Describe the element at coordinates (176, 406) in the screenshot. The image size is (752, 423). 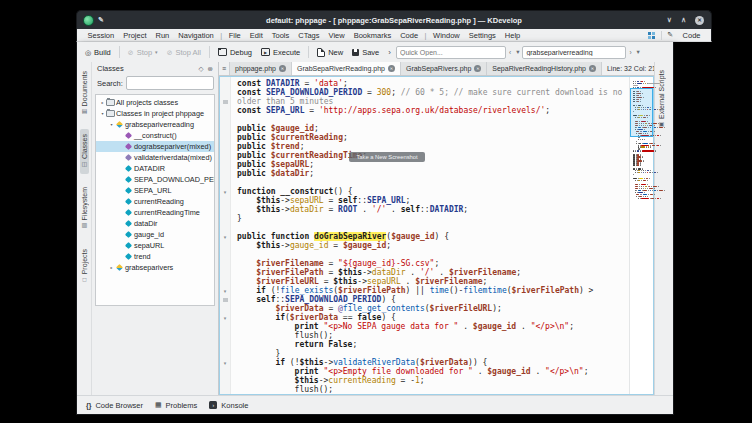
I see `statusbar-tab-problems: ▦Problems` at that location.